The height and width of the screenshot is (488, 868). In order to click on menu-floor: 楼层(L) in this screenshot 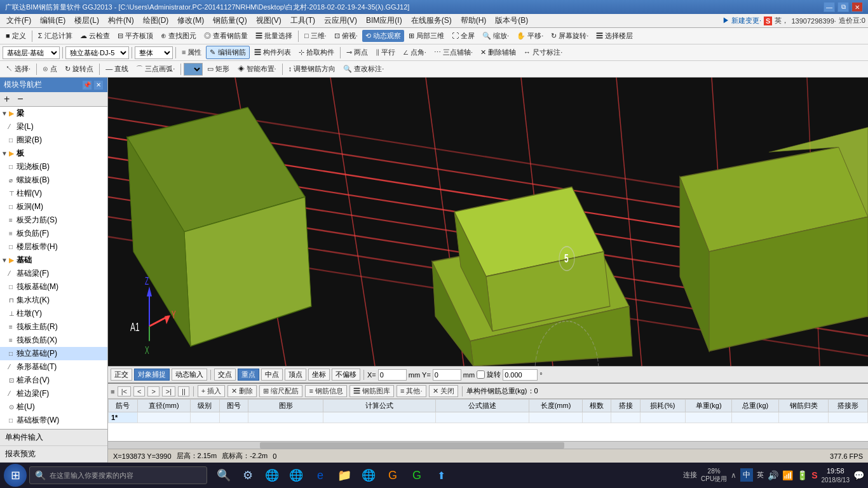, I will do `click(86, 20)`.